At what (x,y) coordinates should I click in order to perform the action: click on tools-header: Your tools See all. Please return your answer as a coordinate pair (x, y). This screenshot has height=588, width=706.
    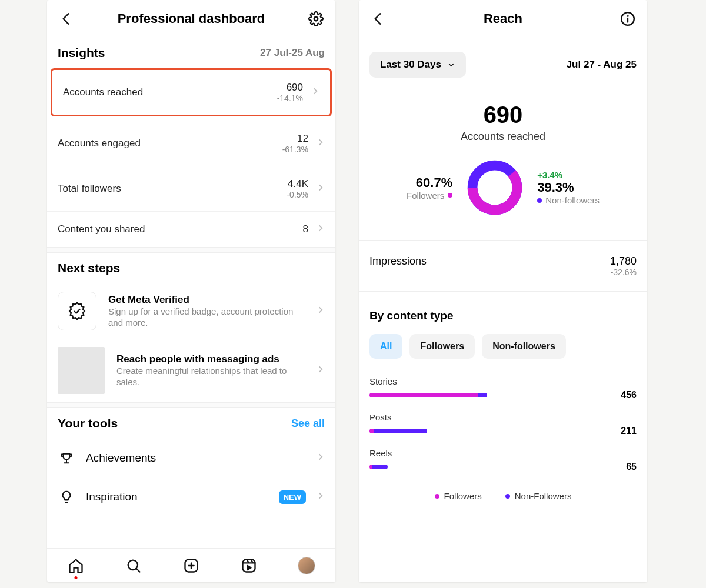
    Looking at the image, I should click on (191, 423).